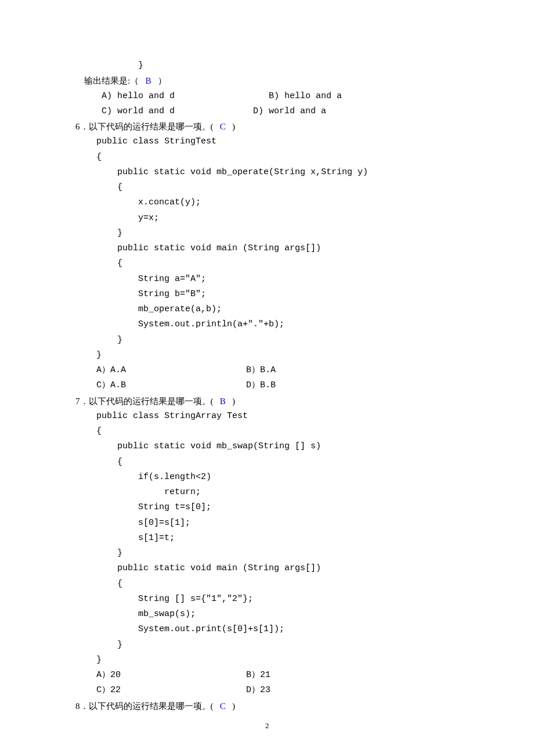 The image size is (534, 756). I want to click on page-number: 2, so click(267, 726).